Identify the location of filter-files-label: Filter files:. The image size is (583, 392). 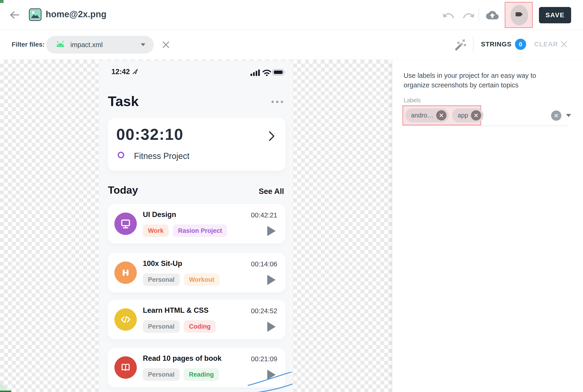
(28, 44).